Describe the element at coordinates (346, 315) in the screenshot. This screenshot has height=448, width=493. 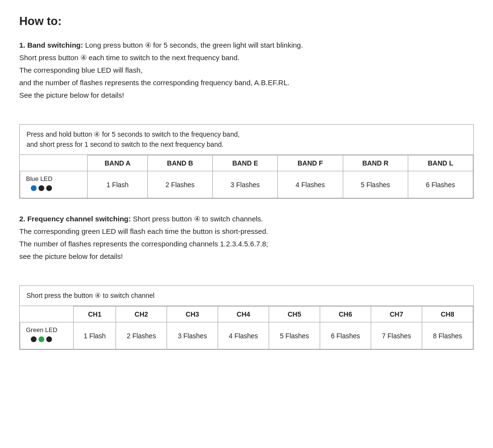
I see `ch-col-6: CH6` at that location.